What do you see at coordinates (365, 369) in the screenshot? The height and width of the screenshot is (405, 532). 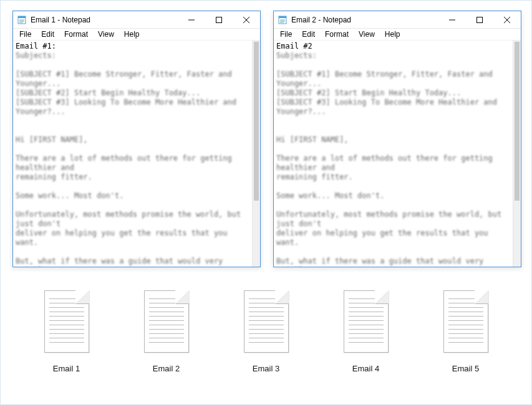 I see `file-label: Email 4` at bounding box center [365, 369].